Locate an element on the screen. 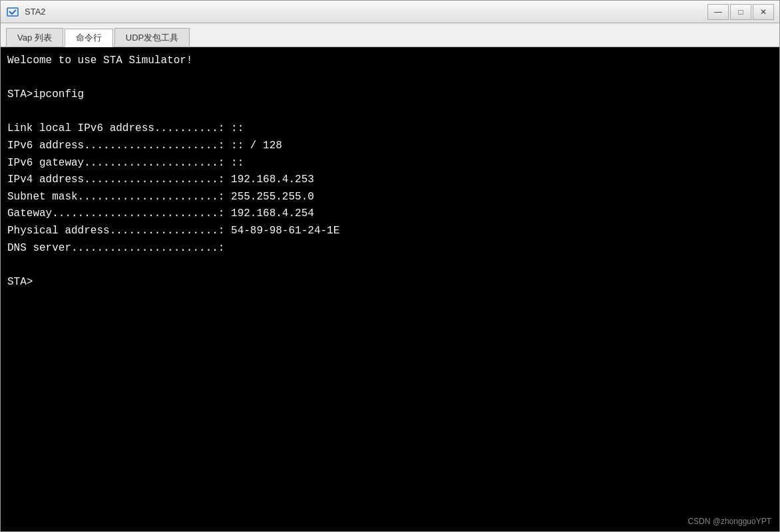 This screenshot has height=532, width=780. tab-udp-tool: UDP发包工具 is located at coordinates (152, 37).